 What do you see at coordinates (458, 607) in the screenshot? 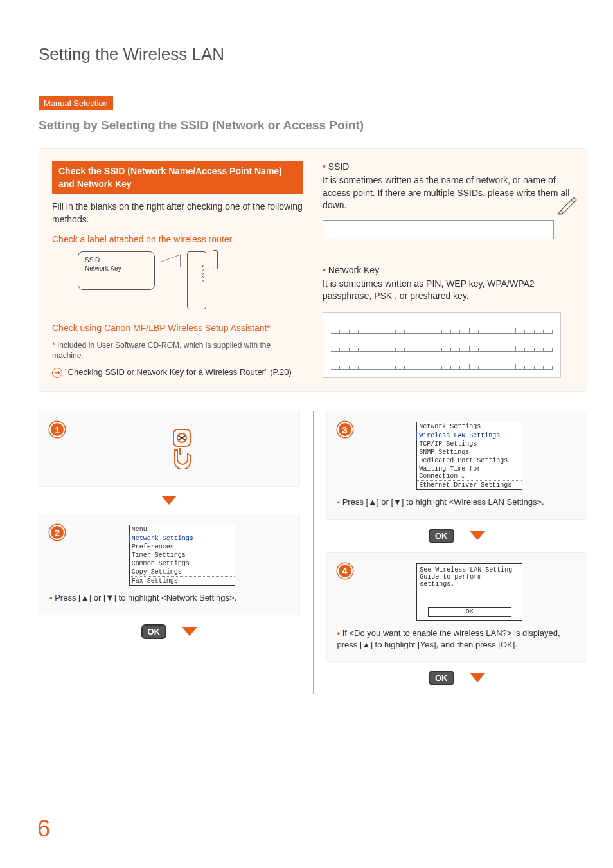
I see `step-4: 4 See Wireless LAN Setting Guide to perf…` at bounding box center [458, 607].